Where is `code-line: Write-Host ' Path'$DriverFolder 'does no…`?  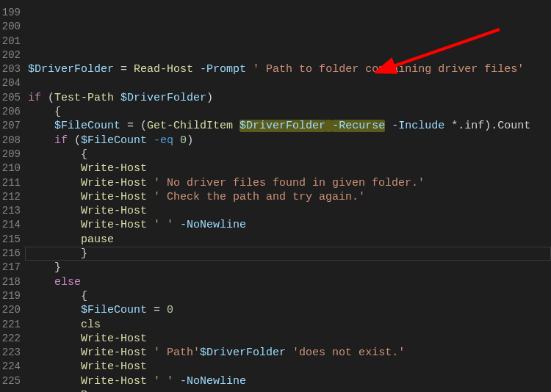 code-line: Write-Host ' Path'$DriverFolder 'does no… is located at coordinates (289, 352).